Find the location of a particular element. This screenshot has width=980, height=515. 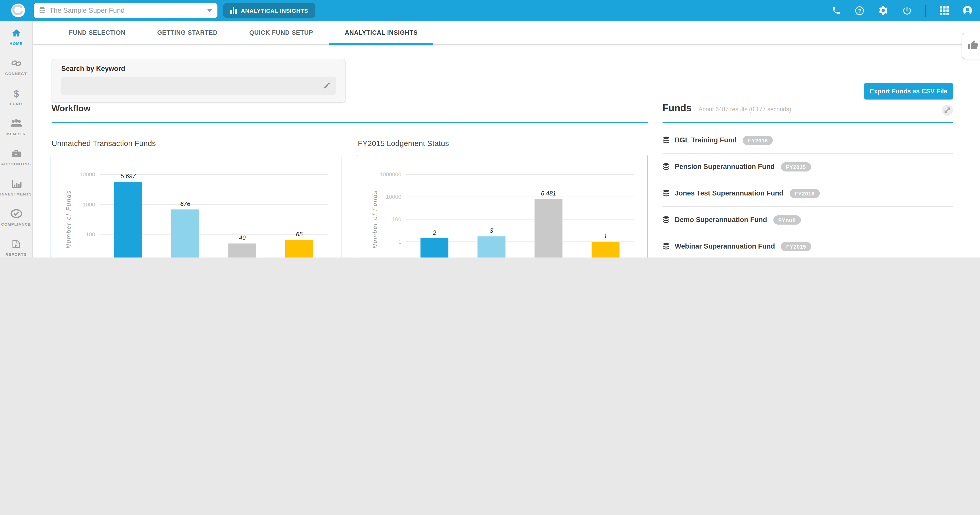

sidebar-item-fund: $FUND is located at coordinates (16, 103).